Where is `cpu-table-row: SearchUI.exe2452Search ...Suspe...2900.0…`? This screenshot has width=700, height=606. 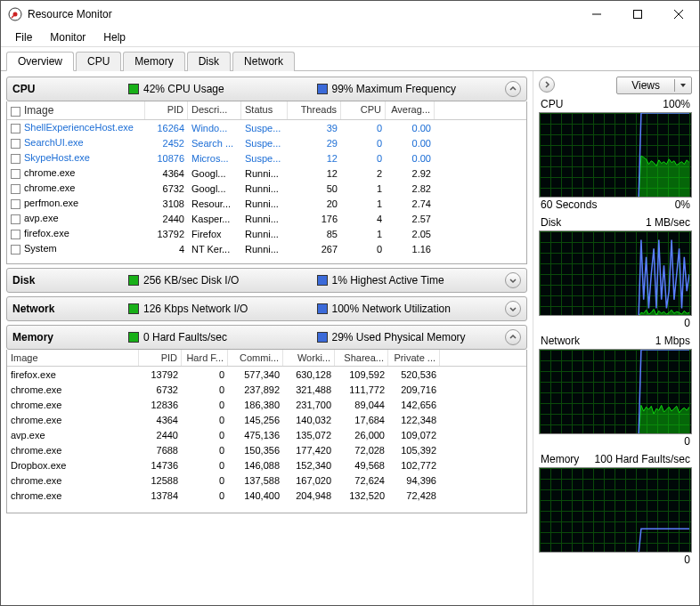 cpu-table-row: SearchUI.exe2452Search ...Suspe...2900.0… is located at coordinates (267, 142).